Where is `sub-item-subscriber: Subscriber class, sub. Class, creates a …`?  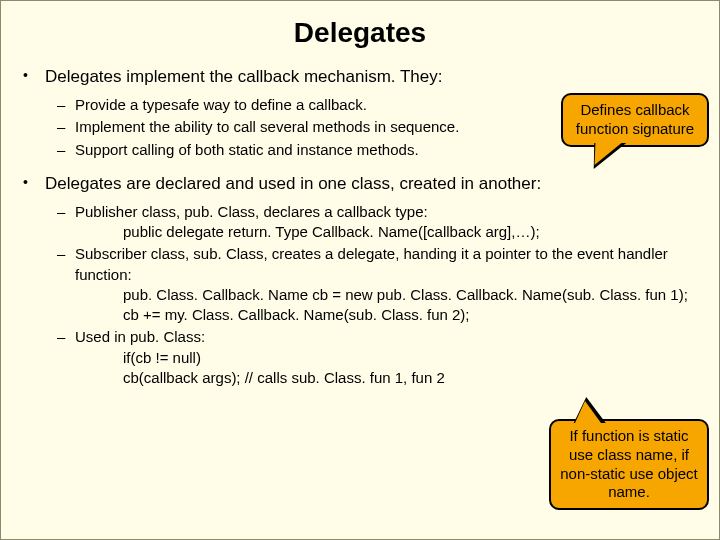 sub-item-subscriber: Subscriber class, sub. Class, creates a … is located at coordinates (381, 284).